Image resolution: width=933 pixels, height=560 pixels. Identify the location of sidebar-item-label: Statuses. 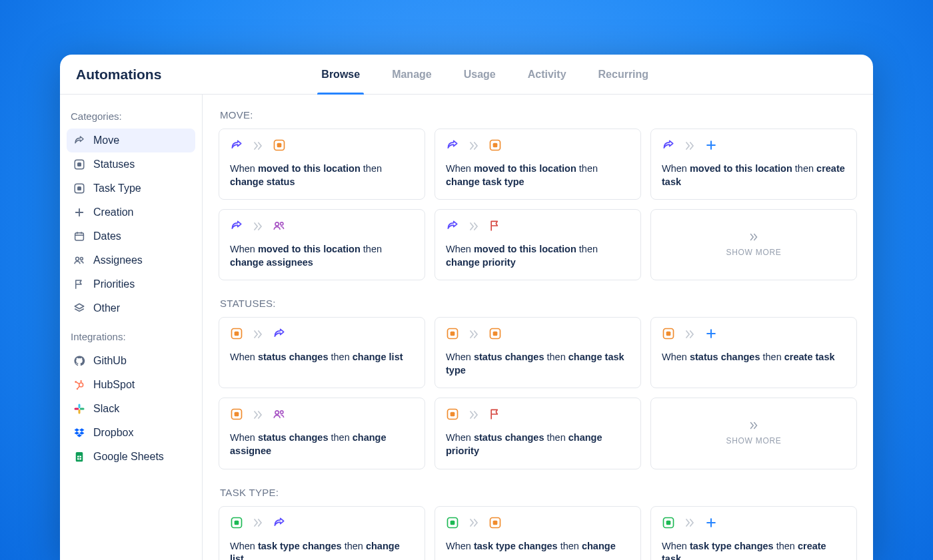
(114, 164).